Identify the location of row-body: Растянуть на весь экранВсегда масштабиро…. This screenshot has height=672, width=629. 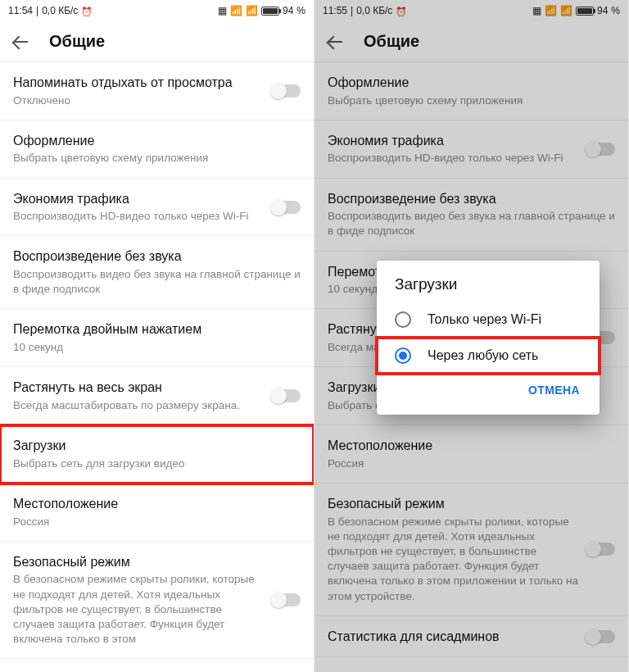
(139, 396).